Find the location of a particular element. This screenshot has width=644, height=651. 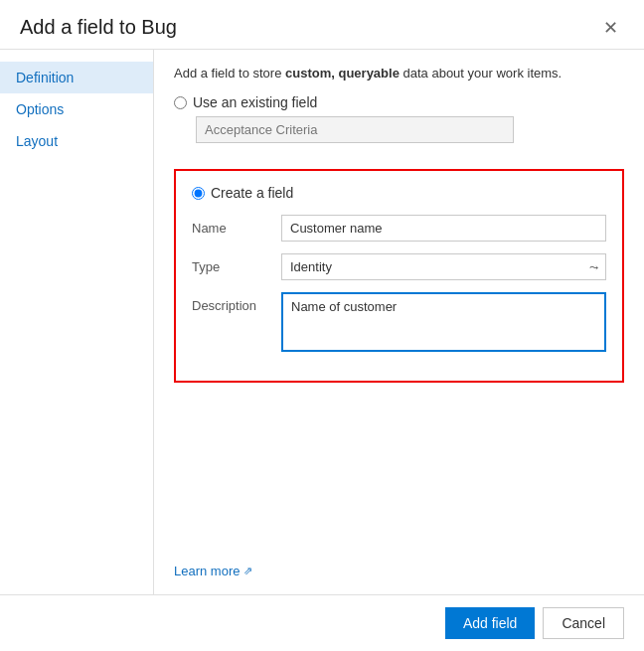

description-textarea: Name of customer is located at coordinates (443, 322).